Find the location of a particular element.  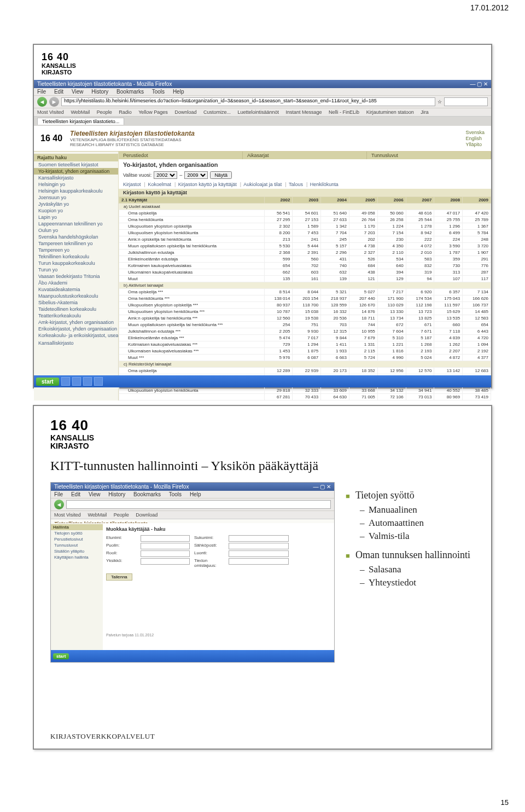

mini-menubar: File Edit View History Bookmarks Tools H… is located at coordinates (192, 495).